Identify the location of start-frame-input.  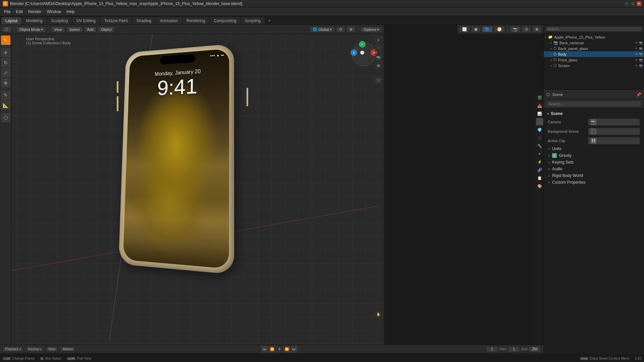
(514, 349).